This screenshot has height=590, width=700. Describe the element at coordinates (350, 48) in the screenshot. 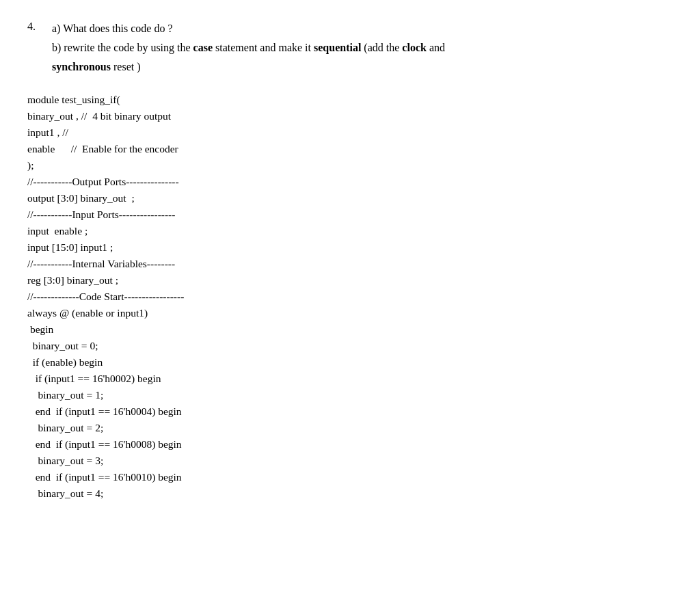

I see `question-block: 4. a) What does this code do ? b) rewrit…` at that location.